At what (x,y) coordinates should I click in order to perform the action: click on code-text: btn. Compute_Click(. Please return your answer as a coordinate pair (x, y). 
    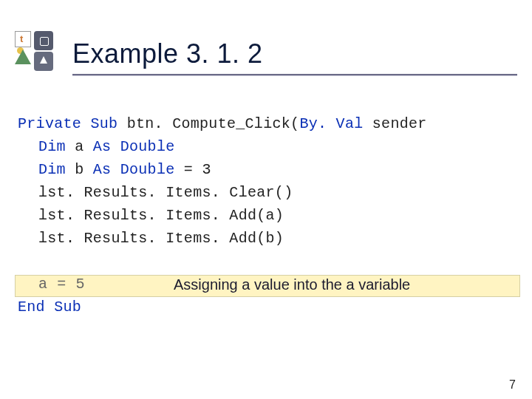
    Looking at the image, I should click on (208, 124).